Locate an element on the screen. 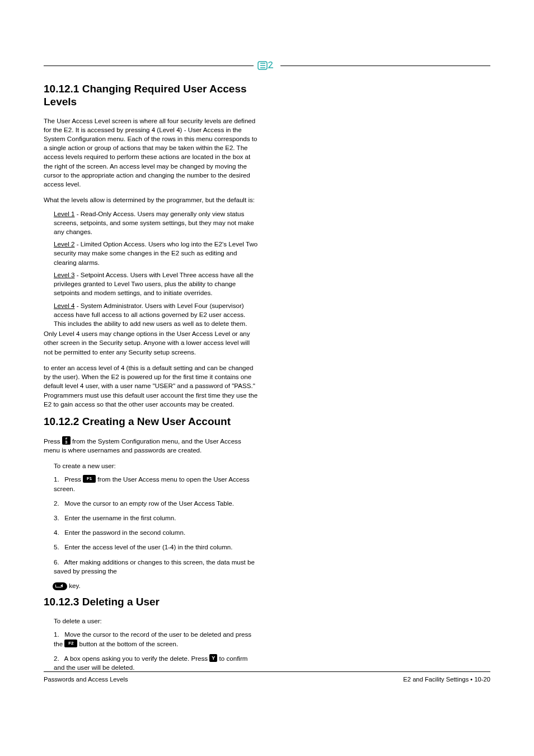 This screenshot has width=534, height=756. step-2: 2. Move the cursor to an empty row of th… is located at coordinates (156, 503).